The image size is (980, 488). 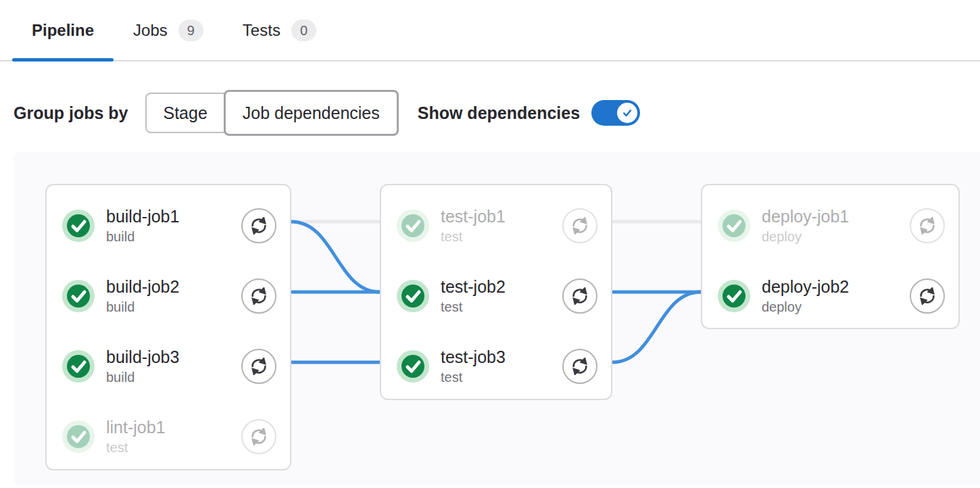 I want to click on group-by-stage-button: Stage, so click(x=185, y=113).